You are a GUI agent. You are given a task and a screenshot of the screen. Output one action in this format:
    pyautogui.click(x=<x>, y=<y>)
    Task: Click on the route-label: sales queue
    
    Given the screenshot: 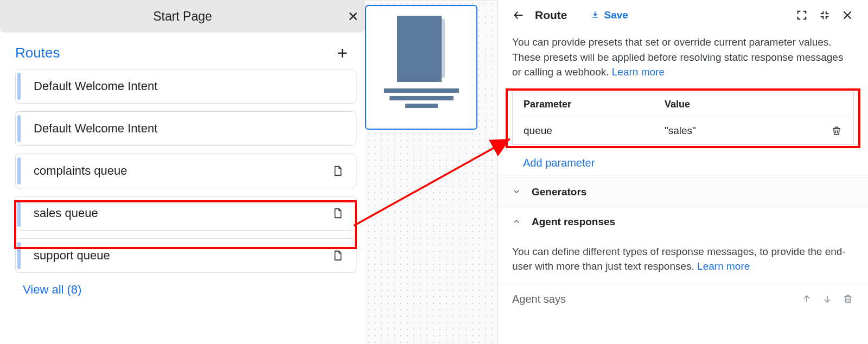 What is the action you would take?
    pyautogui.click(x=183, y=213)
    